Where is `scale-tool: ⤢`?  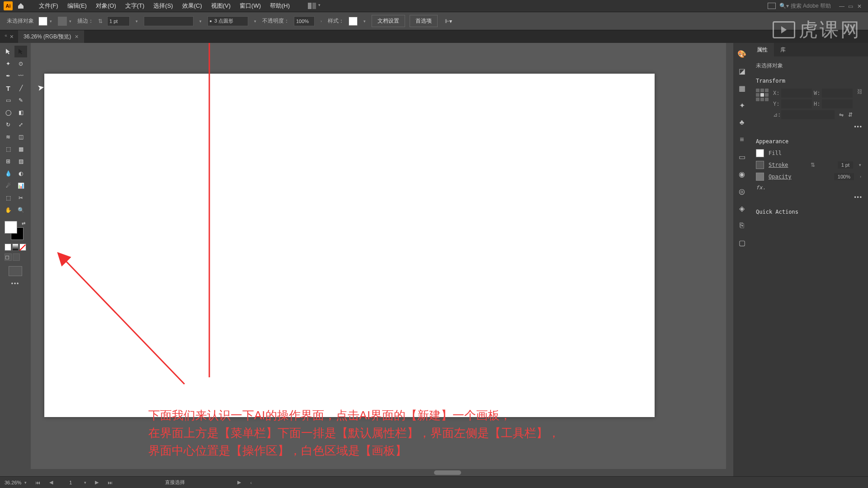
scale-tool: ⤢ is located at coordinates (21, 125).